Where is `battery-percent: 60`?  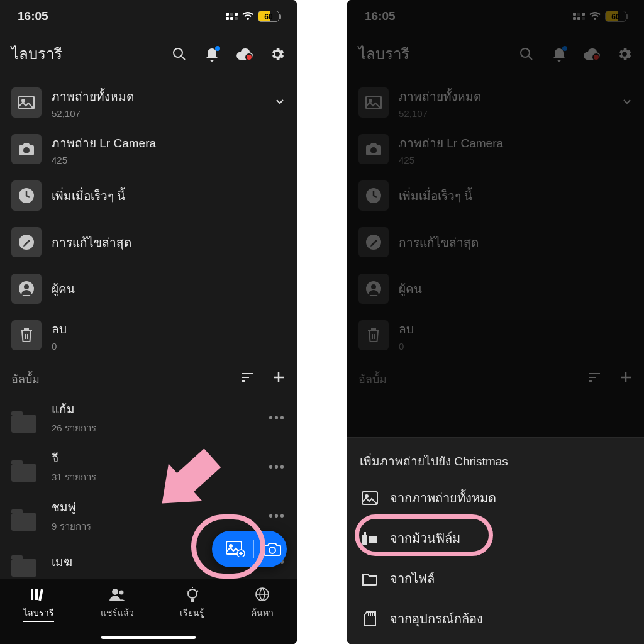
battery-percent: 60 is located at coordinates (269, 17).